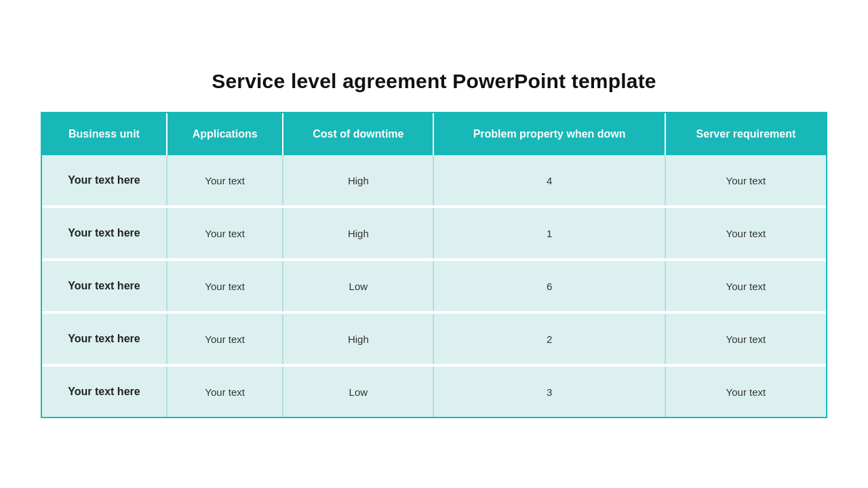 This screenshot has width=868, height=488. What do you see at coordinates (549, 233) in the screenshot?
I see `cell-problem-property: 1` at bounding box center [549, 233].